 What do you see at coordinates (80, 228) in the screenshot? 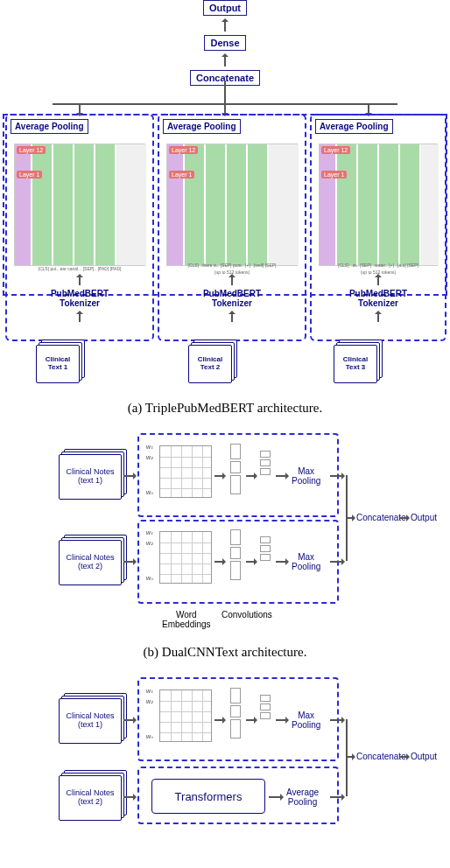
I see `branch-1: Average Pooling Layer 12 Layer 1 [CLS] p…` at bounding box center [80, 228].